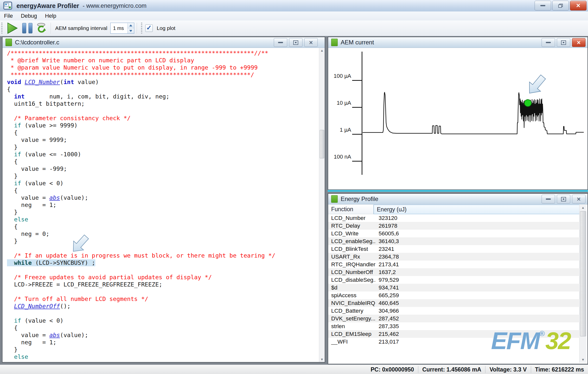  Describe the element at coordinates (352, 226) in the screenshot. I see `function-cell: RTC_Delay` at that location.